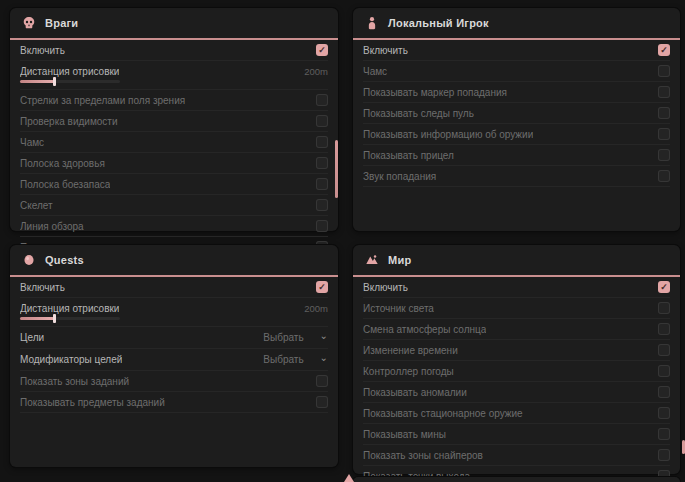 This screenshot has width=685, height=482. I want to click on panel-title: Мир, so click(400, 260).